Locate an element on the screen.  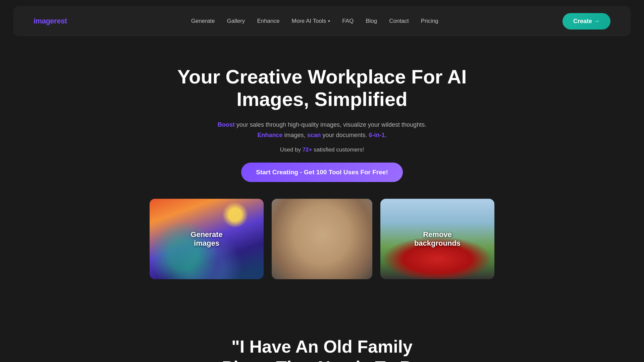
hero-enhance: Enhance is located at coordinates (270, 135).